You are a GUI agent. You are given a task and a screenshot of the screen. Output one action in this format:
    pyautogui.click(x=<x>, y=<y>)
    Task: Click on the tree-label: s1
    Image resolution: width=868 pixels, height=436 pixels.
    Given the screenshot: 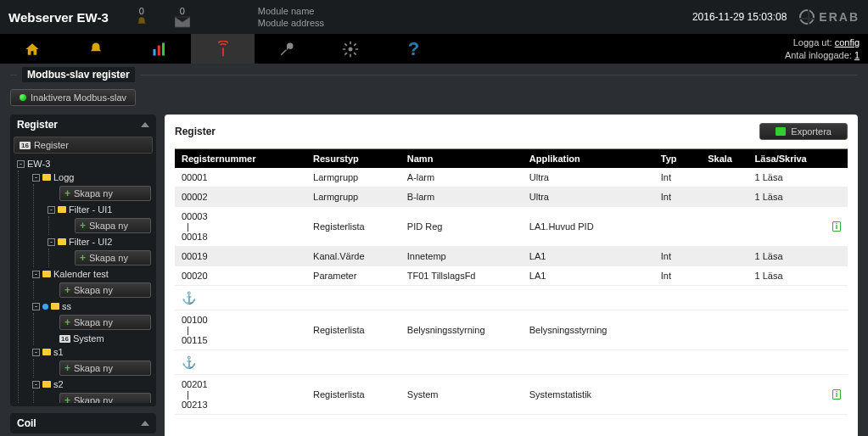 What is the action you would take?
    pyautogui.click(x=59, y=352)
    